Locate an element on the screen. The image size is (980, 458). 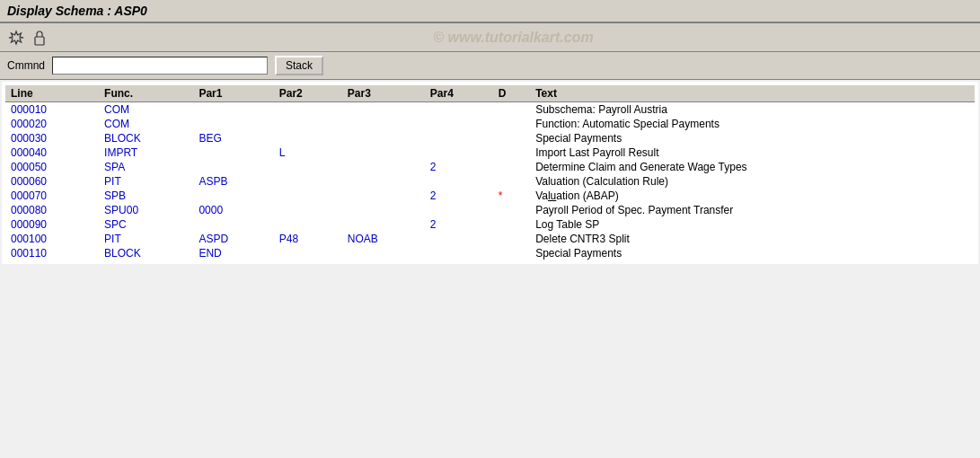
cell-col0: 000110 is located at coordinates (52, 253).